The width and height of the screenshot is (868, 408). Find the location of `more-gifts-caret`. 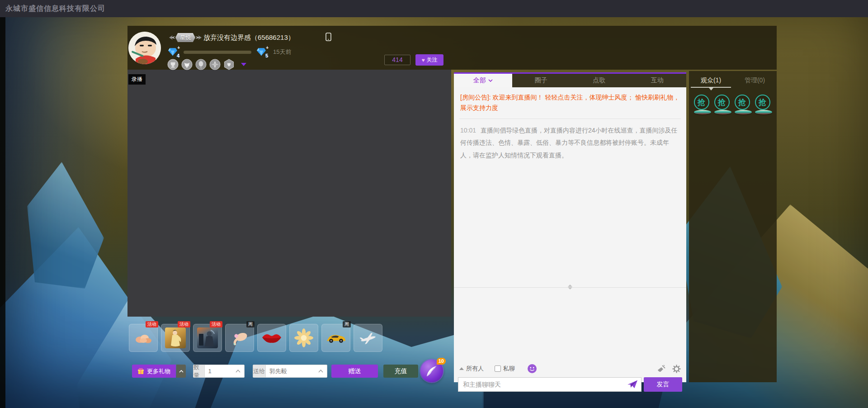

more-gifts-caret is located at coordinates (181, 371).